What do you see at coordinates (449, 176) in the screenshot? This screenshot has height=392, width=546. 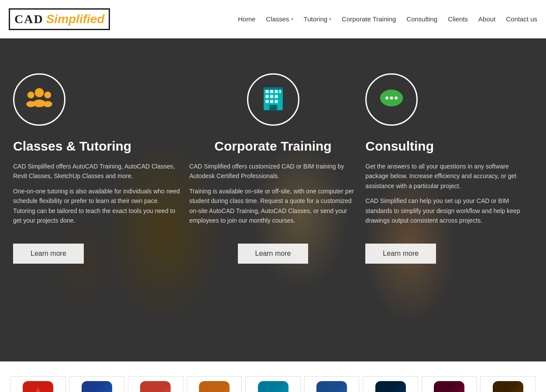 I see `consulting-text1: Get the answers to all your questions in…` at bounding box center [449, 176].